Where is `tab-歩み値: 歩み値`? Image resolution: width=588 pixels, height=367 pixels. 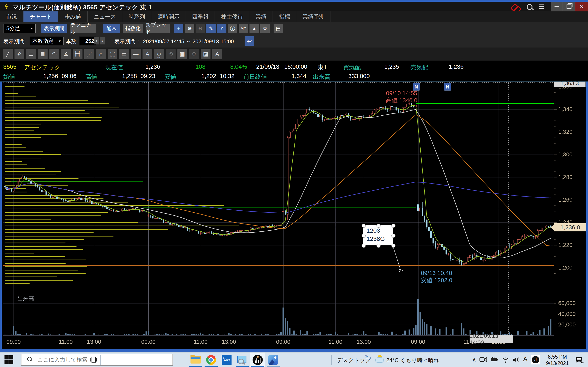 tab-歩み値: 歩み値 is located at coordinates (73, 17).